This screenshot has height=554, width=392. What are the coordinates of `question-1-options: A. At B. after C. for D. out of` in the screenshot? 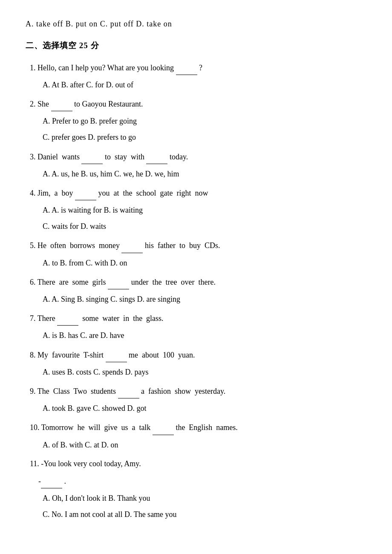 It's located at (198, 85).